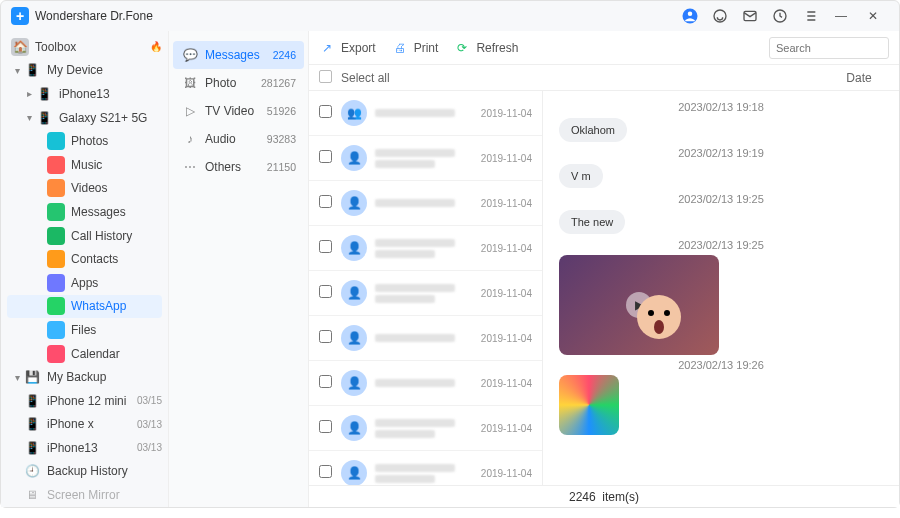  Describe the element at coordinates (190, 167) in the screenshot. I see `others-icon: ⋯` at that location.